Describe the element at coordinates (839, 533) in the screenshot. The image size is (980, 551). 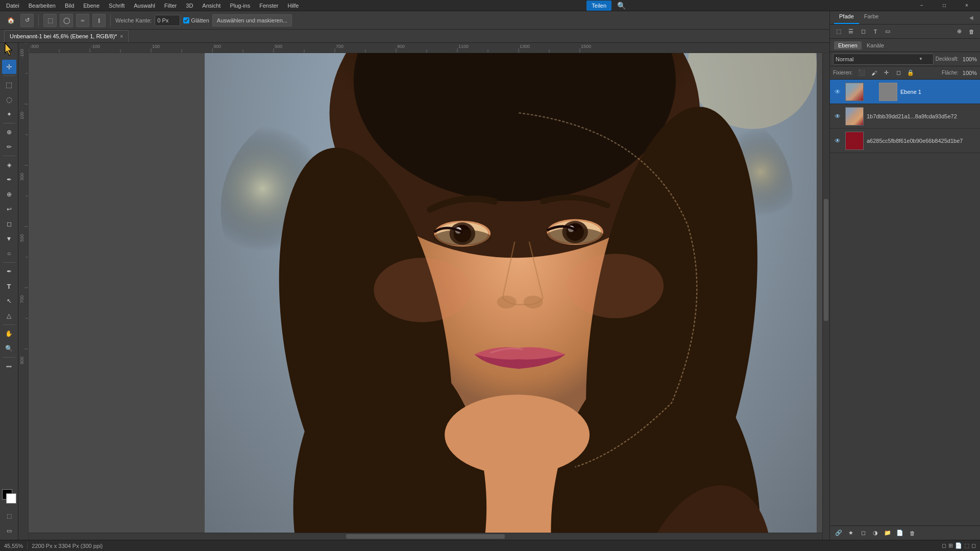
I see `link-layers-icon: 🔗` at that location.